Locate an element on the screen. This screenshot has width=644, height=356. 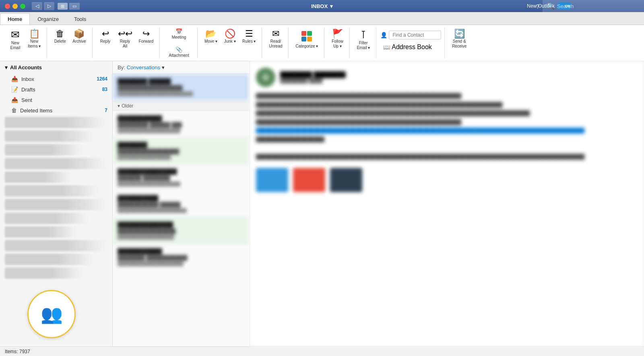
minimize-button is located at coordinates (15, 6).